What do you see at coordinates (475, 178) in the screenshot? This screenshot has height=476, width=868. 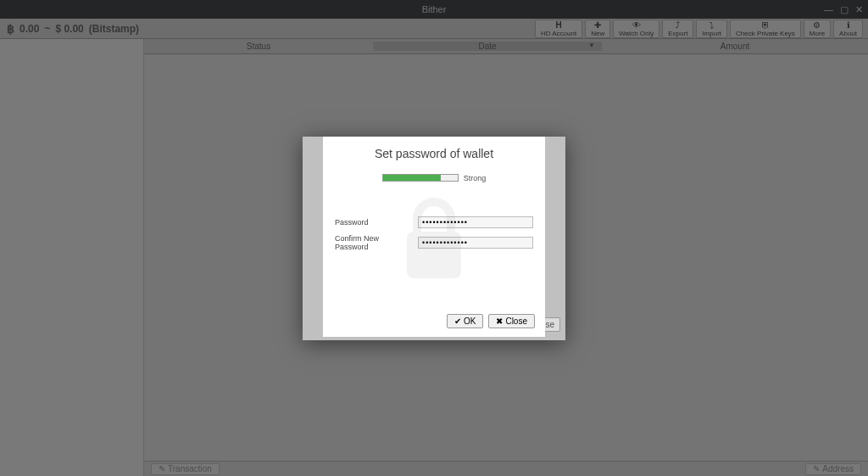 I see `strength-label: Strong` at bounding box center [475, 178].